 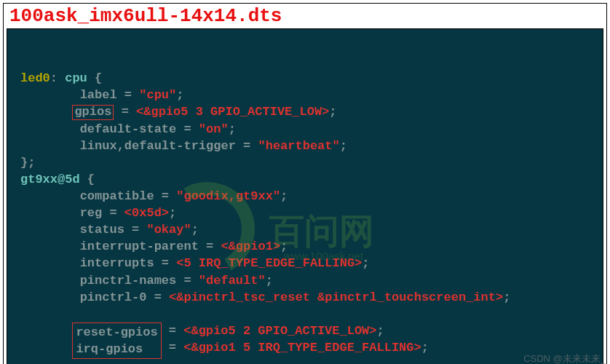 What do you see at coordinates (117, 197) in the screenshot?
I see `property: compatible` at bounding box center [117, 197].